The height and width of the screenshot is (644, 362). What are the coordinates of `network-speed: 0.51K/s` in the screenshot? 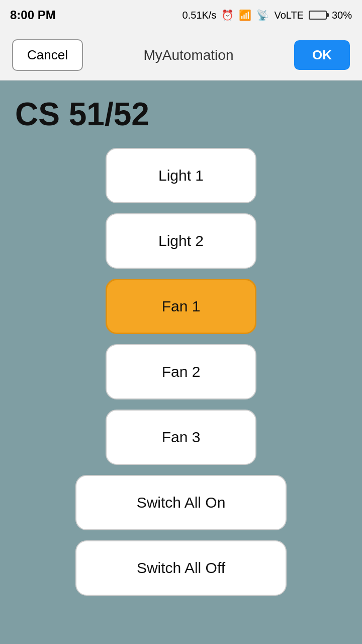 It's located at (200, 15).